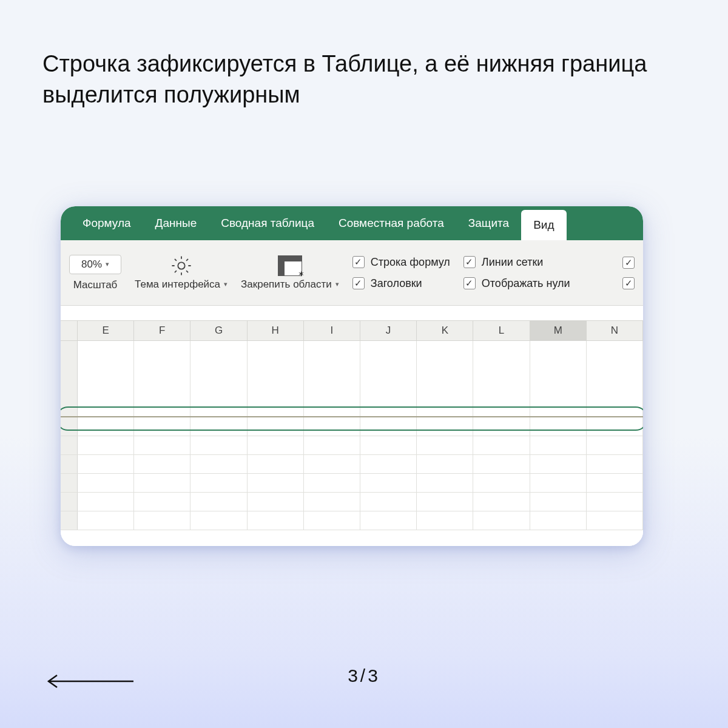  Describe the element at coordinates (402, 262) in the screenshot. I see `check-formula-bar: ✓ Строка формул` at that location.